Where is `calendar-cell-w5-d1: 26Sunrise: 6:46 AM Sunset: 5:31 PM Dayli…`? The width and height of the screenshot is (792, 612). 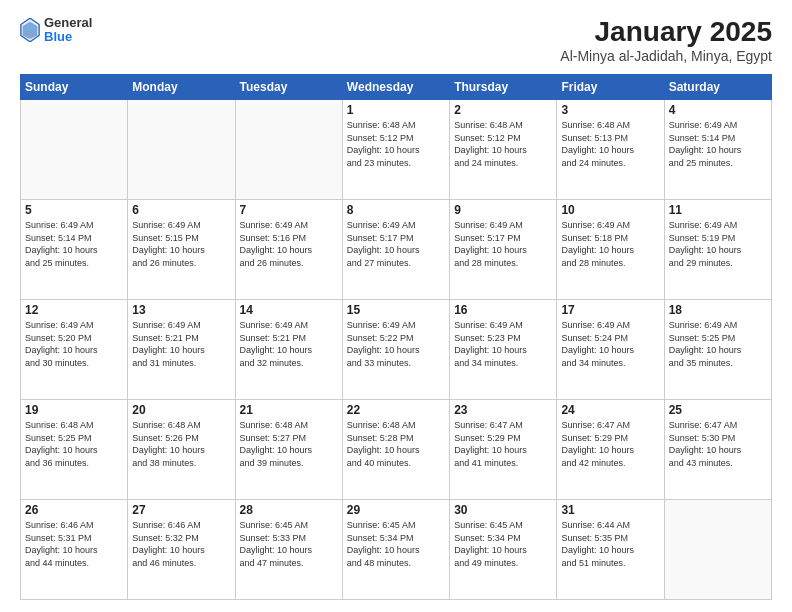
calendar-cell-w5-d1: 26Sunrise: 6:46 AM Sunset: 5:31 PM Dayli… is located at coordinates (74, 550).